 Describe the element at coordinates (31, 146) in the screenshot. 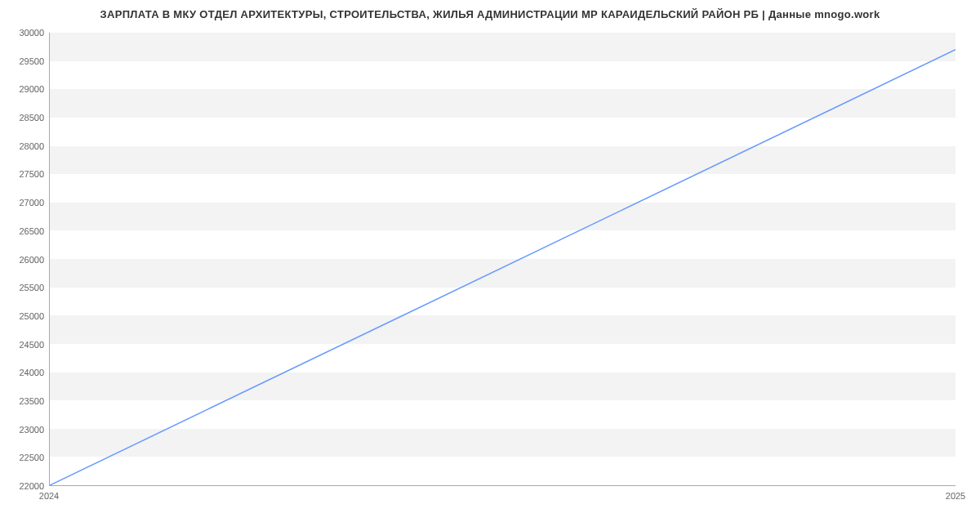

I see `y-tick-label: 28000` at that location.